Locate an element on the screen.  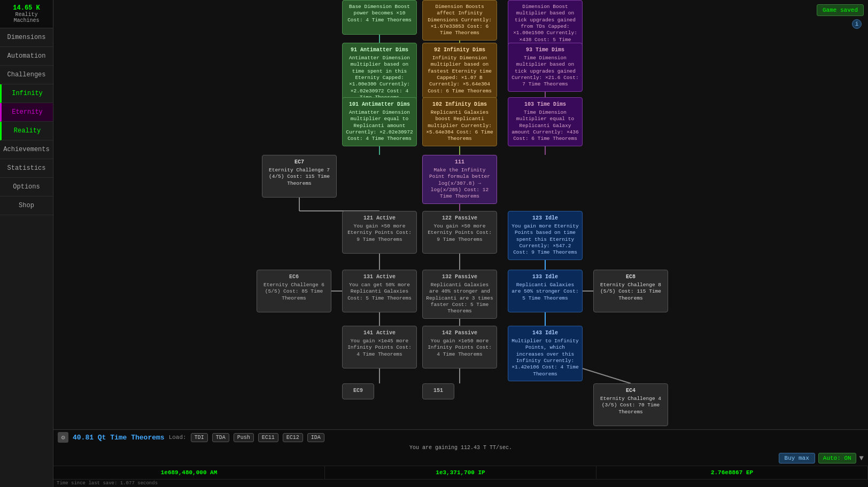
resource-ep: 2.76e8867 EP is located at coordinates (732, 473).